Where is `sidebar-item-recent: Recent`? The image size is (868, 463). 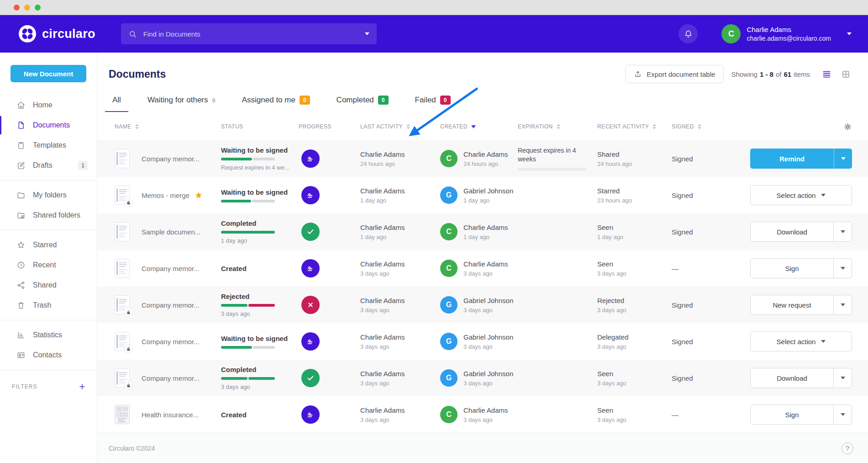 sidebar-item-recent: Recent is located at coordinates (48, 265).